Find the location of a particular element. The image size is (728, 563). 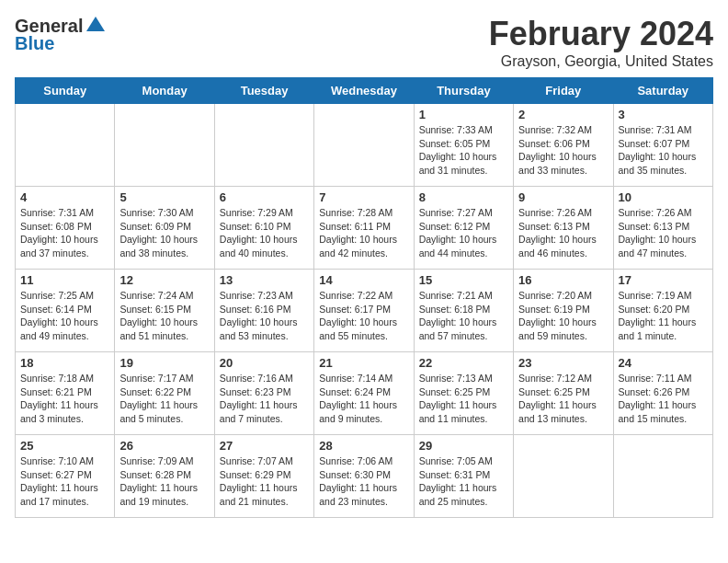

logo-blue: Blue is located at coordinates (35, 44).